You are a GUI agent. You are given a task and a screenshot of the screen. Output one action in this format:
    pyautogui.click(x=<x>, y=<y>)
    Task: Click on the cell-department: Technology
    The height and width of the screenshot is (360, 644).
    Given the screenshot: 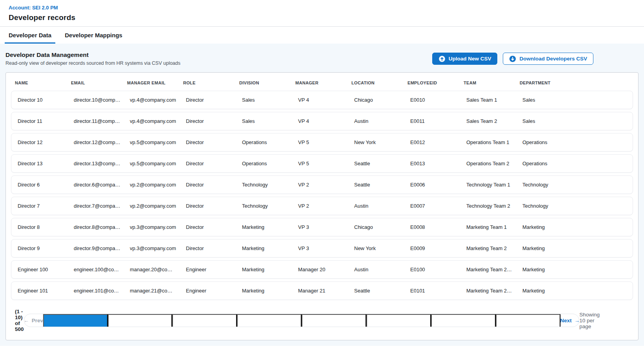 What is the action you would take?
    pyautogui.click(x=544, y=185)
    